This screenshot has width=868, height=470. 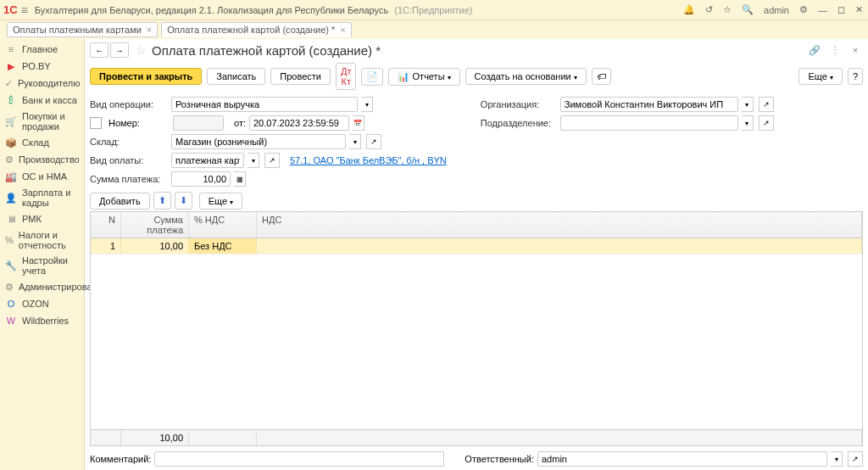 What do you see at coordinates (855, 50) in the screenshot?
I see `close-page-icon: ×` at bounding box center [855, 50].